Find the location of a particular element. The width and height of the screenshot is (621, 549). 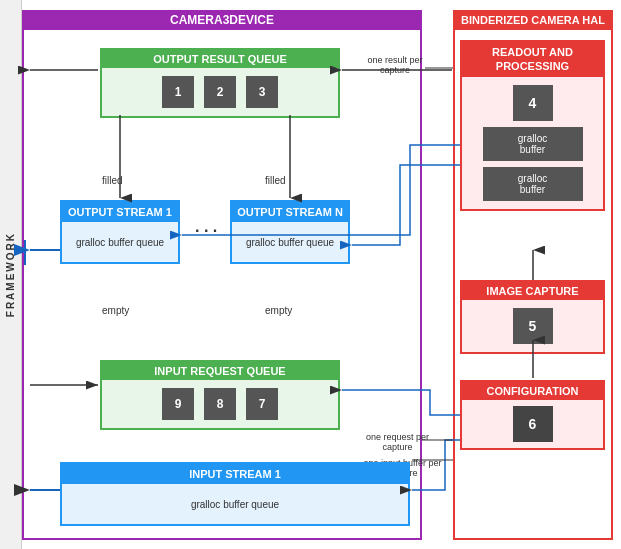

gralloc-item-2: grallocbuffer is located at coordinates (533, 184).